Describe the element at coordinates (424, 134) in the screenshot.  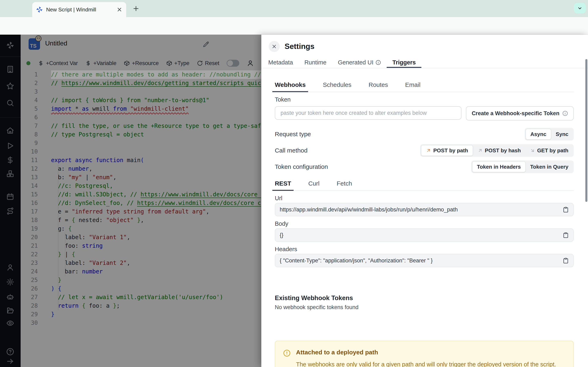
I see `request-type-row: Request type AsyncSync` at that location.